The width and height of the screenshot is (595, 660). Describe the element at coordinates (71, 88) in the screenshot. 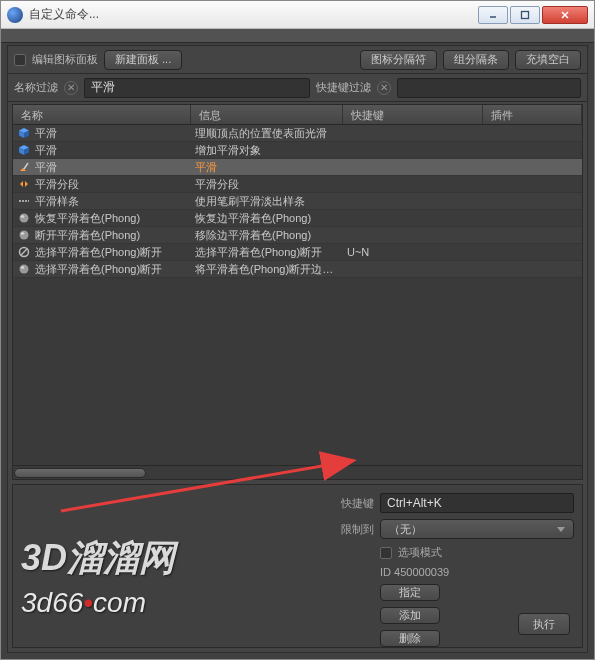

I see `name-filter-clear-icon: ✕` at that location.